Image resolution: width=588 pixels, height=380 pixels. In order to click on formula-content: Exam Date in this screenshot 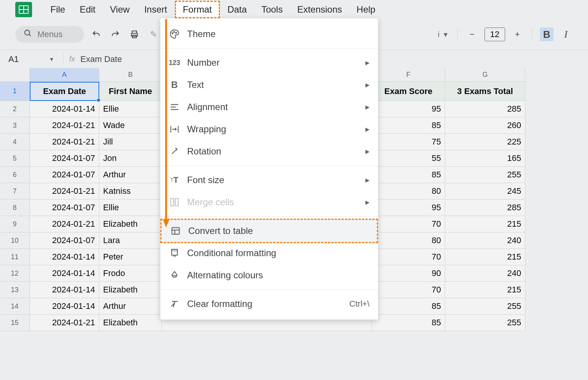, I will do `click(102, 59)`.